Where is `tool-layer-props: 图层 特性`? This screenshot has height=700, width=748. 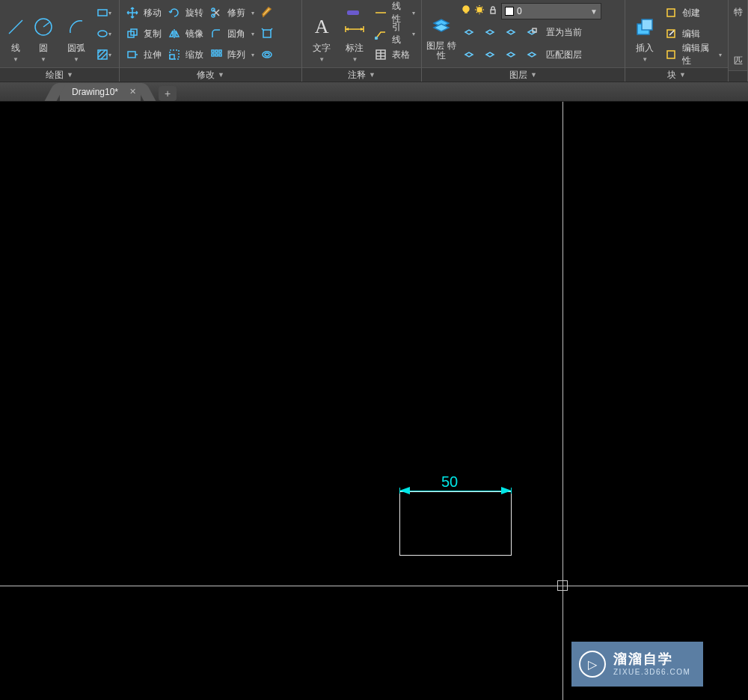
tool-layer-props: 图层 特性 is located at coordinates (441, 34).